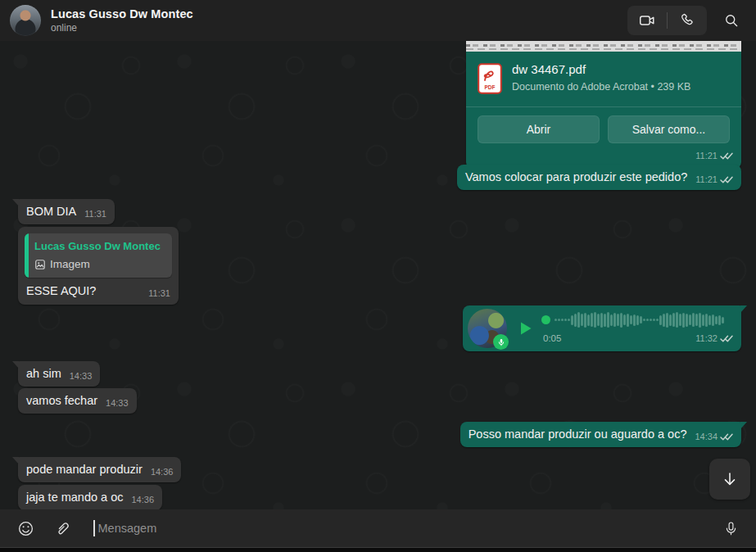  Describe the element at coordinates (380, 373) in the screenshot. I see `message-row: ah sim 14:33` at that location.